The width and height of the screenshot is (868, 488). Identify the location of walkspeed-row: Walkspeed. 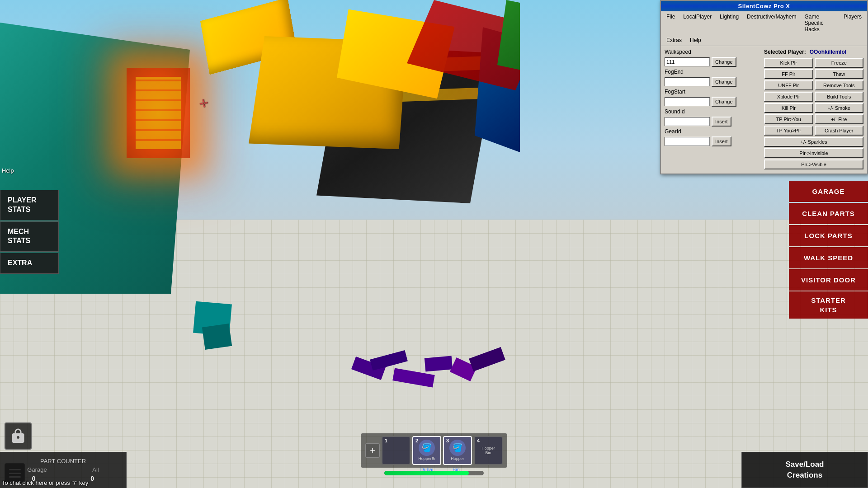
(712, 52).